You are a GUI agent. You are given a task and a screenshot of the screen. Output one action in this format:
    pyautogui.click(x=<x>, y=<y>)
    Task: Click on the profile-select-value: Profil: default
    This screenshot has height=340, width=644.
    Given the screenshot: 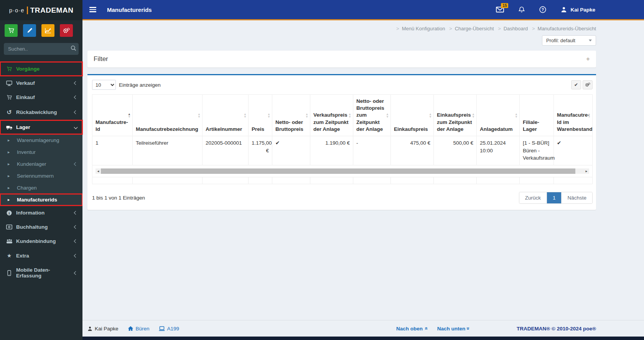 What is the action you would take?
    pyautogui.click(x=561, y=41)
    